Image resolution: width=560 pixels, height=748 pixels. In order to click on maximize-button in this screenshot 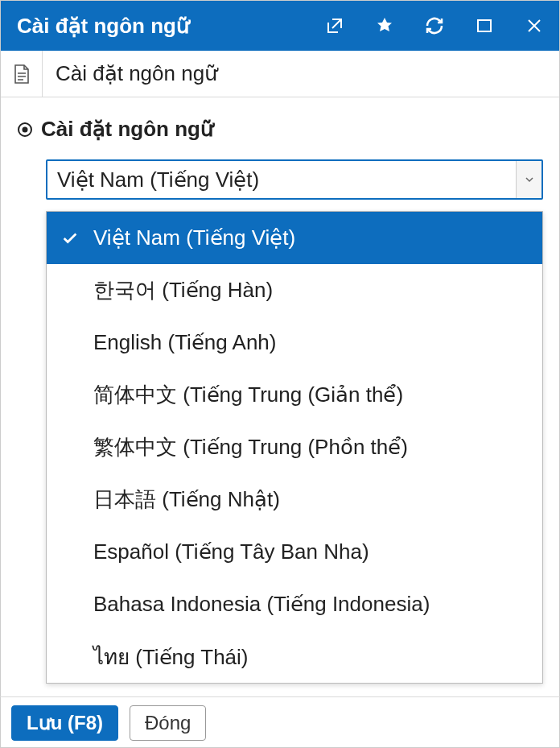, I will do `click(484, 26)`.